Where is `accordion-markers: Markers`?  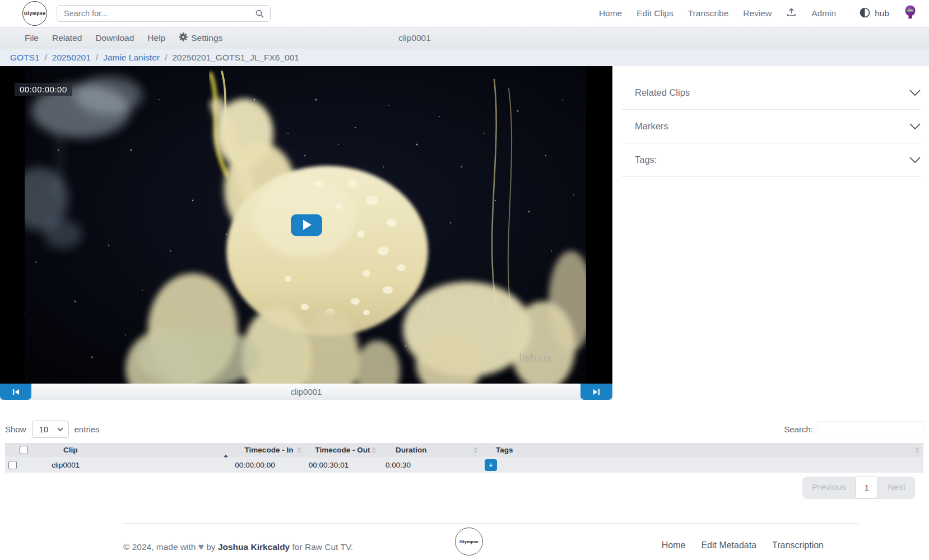
accordion-markers: Markers is located at coordinates (771, 127).